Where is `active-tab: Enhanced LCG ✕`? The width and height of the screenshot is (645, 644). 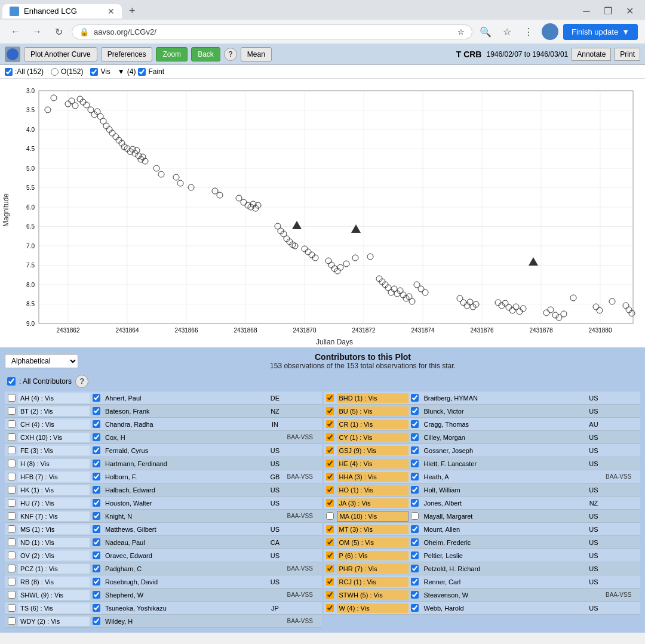 active-tab: Enhanced LCG ✕ is located at coordinates (62, 11).